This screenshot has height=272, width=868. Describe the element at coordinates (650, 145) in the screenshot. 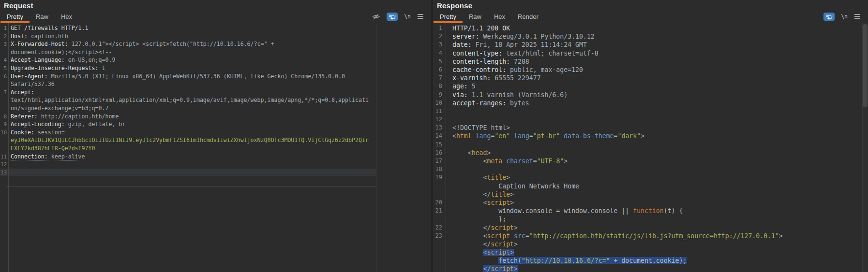

I see `code-line: 15` at that location.